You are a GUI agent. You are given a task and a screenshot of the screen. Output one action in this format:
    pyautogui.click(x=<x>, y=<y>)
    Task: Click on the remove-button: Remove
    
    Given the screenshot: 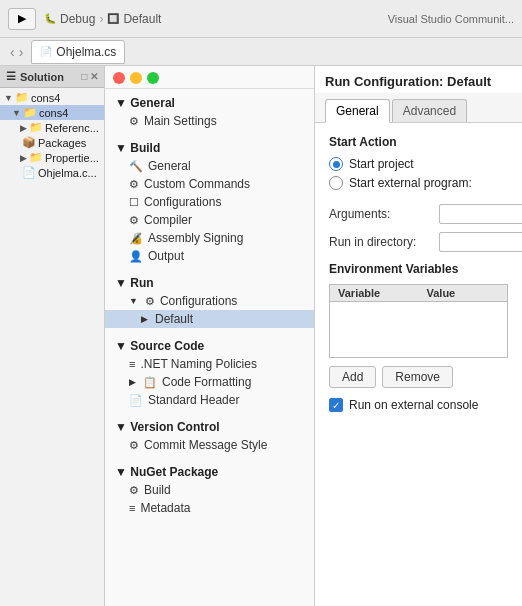 What is the action you would take?
    pyautogui.click(x=418, y=377)
    